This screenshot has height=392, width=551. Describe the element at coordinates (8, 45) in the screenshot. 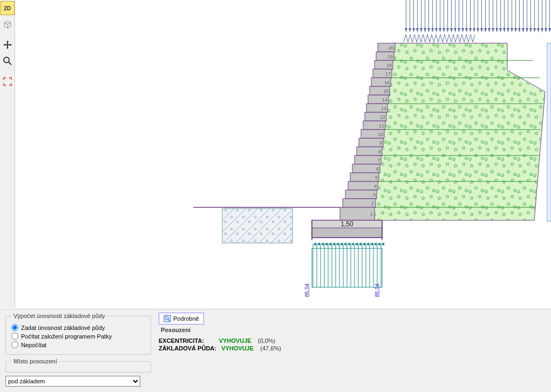

I see `pan-button` at that location.